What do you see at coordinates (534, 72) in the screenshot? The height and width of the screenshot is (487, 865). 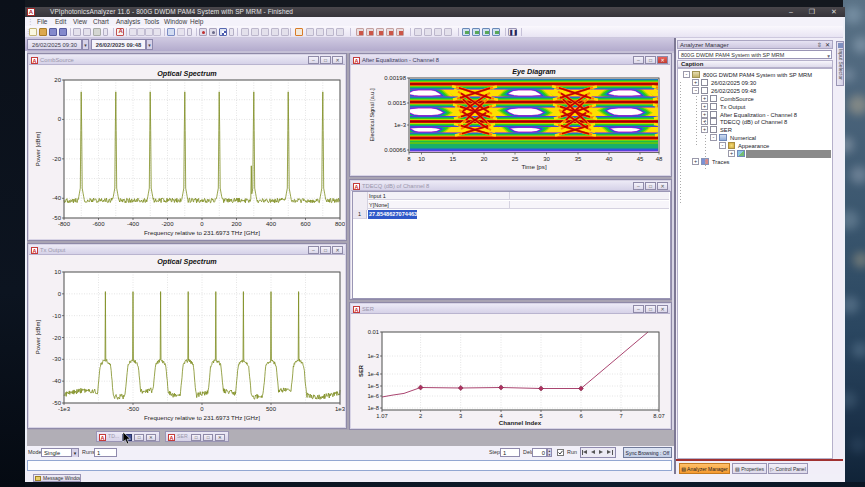 I see `svg-text: Eye Diagram` at bounding box center [534, 72].